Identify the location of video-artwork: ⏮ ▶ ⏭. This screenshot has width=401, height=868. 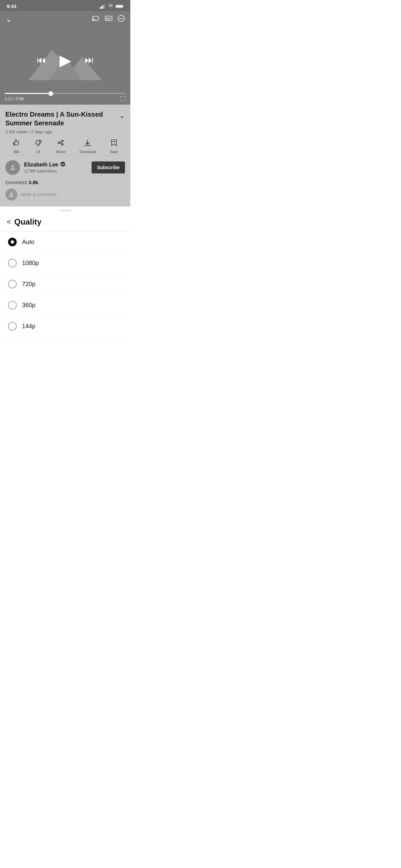
(65, 60).